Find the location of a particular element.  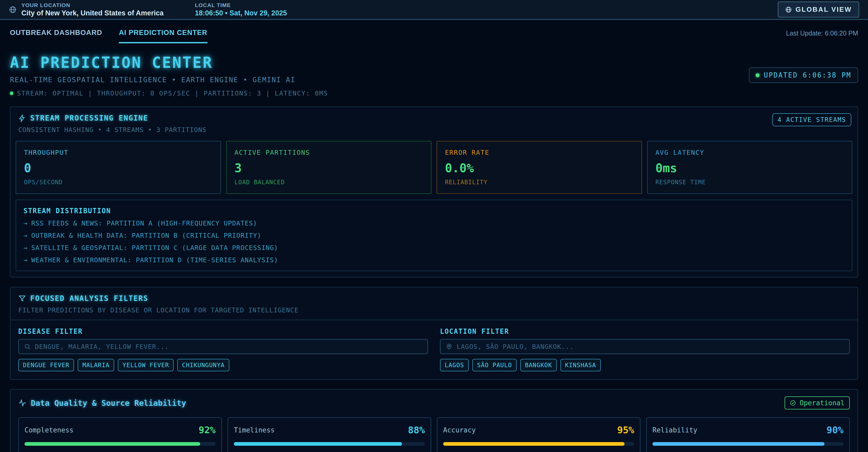

stream-distribution-title: STREAM DISTRIBUTION is located at coordinates (434, 211).